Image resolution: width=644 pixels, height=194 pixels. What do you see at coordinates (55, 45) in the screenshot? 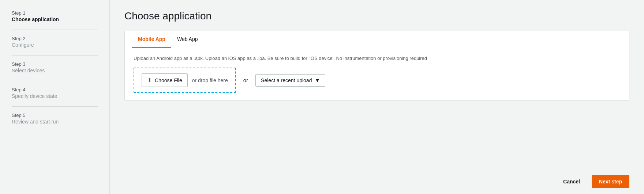
I see `step-2-name: Configure` at bounding box center [55, 45].